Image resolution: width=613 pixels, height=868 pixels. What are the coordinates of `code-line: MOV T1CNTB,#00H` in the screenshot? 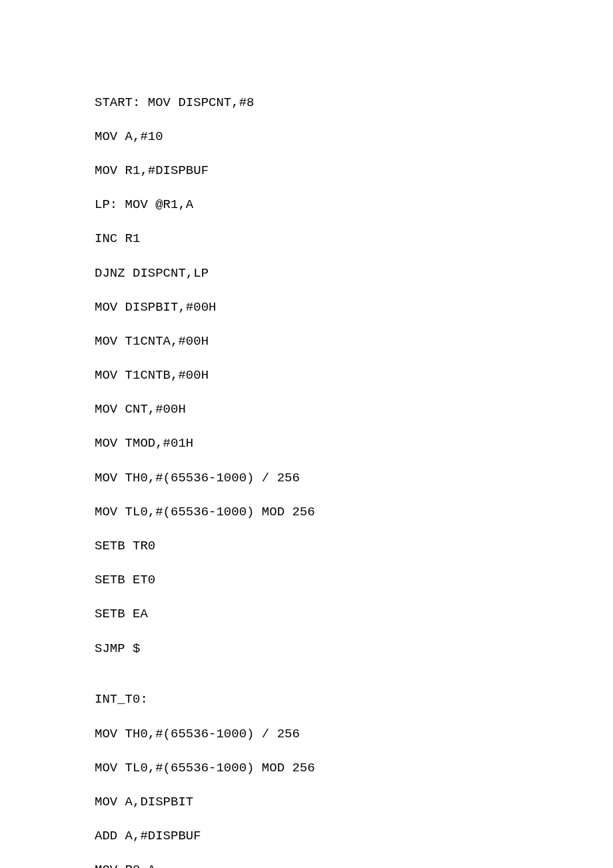 It's located at (354, 376).